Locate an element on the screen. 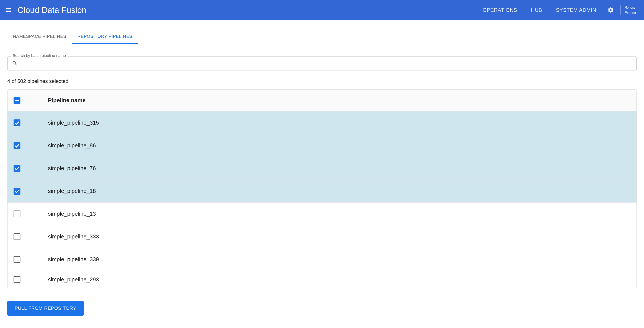  select-all-checkbox is located at coordinates (17, 100).